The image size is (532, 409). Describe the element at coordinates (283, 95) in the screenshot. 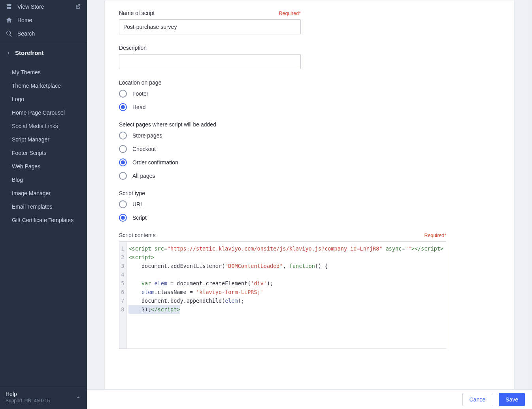

I see `field-location: Location on page Footer Head` at that location.